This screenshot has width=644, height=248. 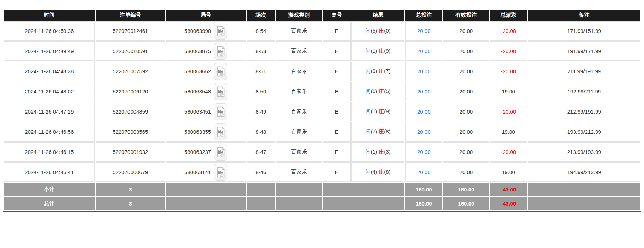 What do you see at coordinates (261, 172) in the screenshot?
I see `cell-session: 8-46` at bounding box center [261, 172].